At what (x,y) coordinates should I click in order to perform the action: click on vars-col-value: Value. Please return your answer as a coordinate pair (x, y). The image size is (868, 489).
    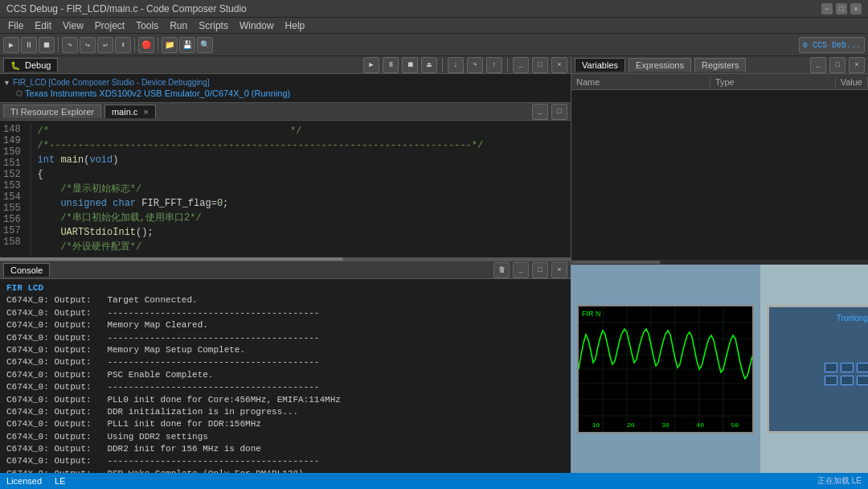
    Looking at the image, I should click on (852, 82).